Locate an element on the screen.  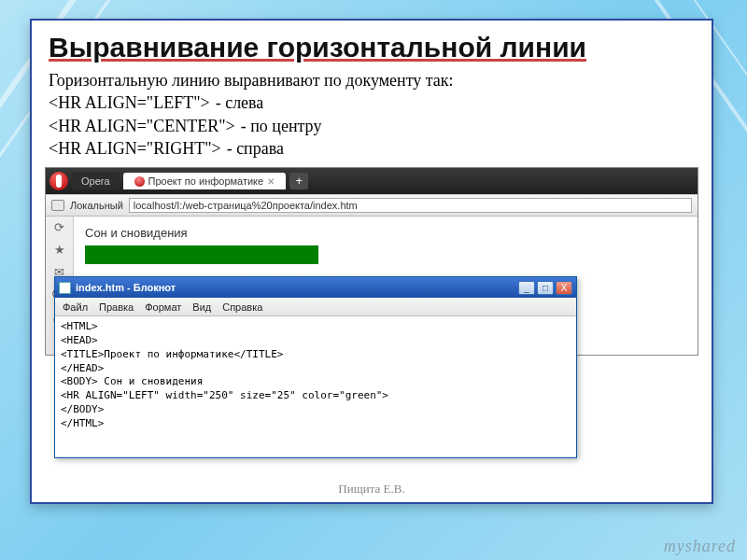
notepad-menu: Файл Правка Формат Вид Справка is located at coordinates (316, 307).